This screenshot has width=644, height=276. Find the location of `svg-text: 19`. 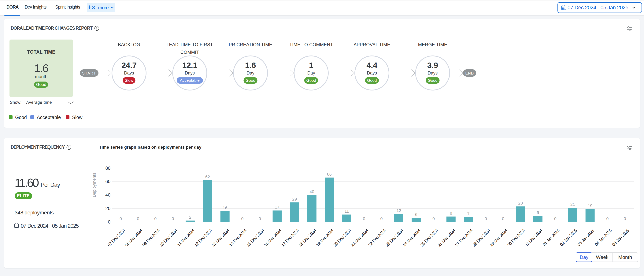

svg-text: 19 is located at coordinates (590, 206).